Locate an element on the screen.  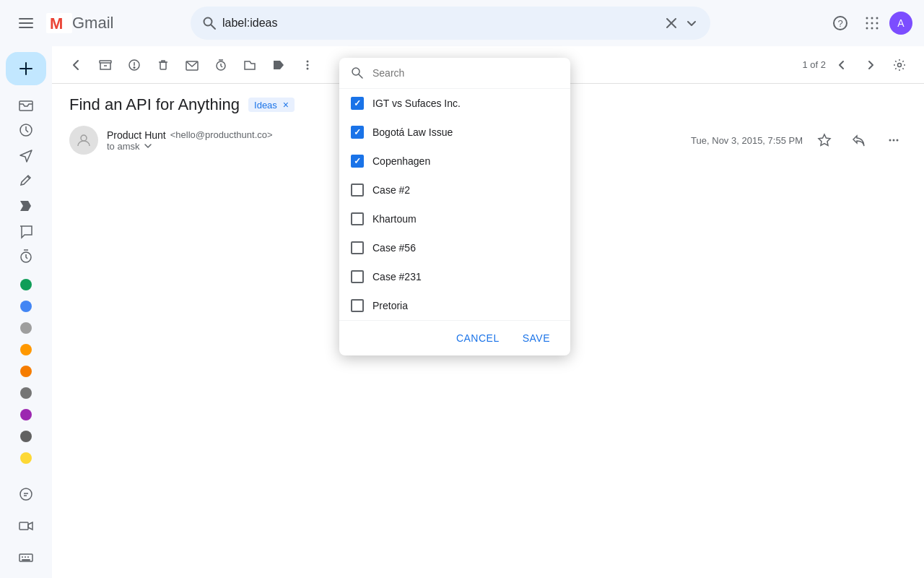
pagination: 1 of 2 is located at coordinates (858, 65).